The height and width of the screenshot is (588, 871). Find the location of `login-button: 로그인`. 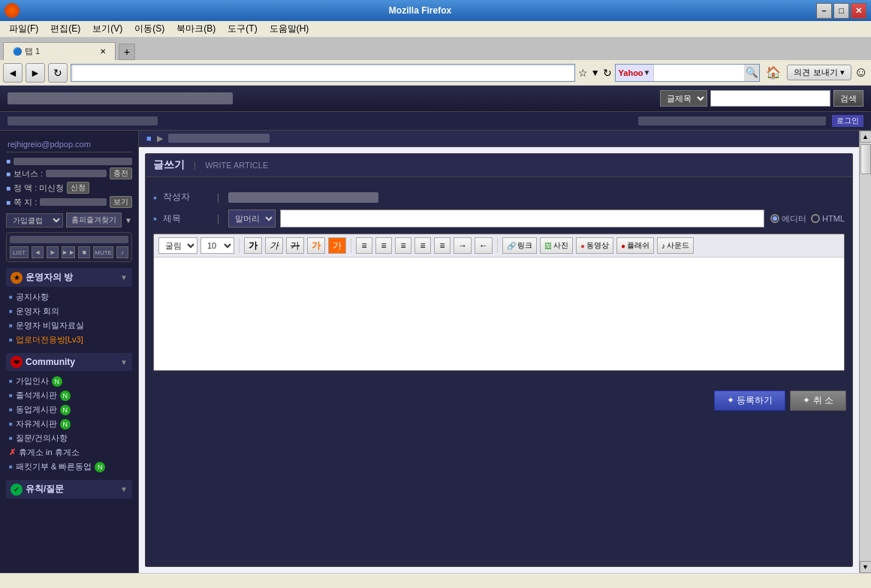

login-button: 로그인 is located at coordinates (848, 121).